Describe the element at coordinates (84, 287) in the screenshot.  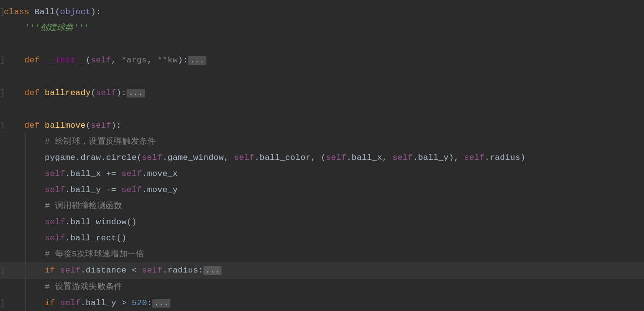
I see `comment: # 设置游戏失败条件` at that location.